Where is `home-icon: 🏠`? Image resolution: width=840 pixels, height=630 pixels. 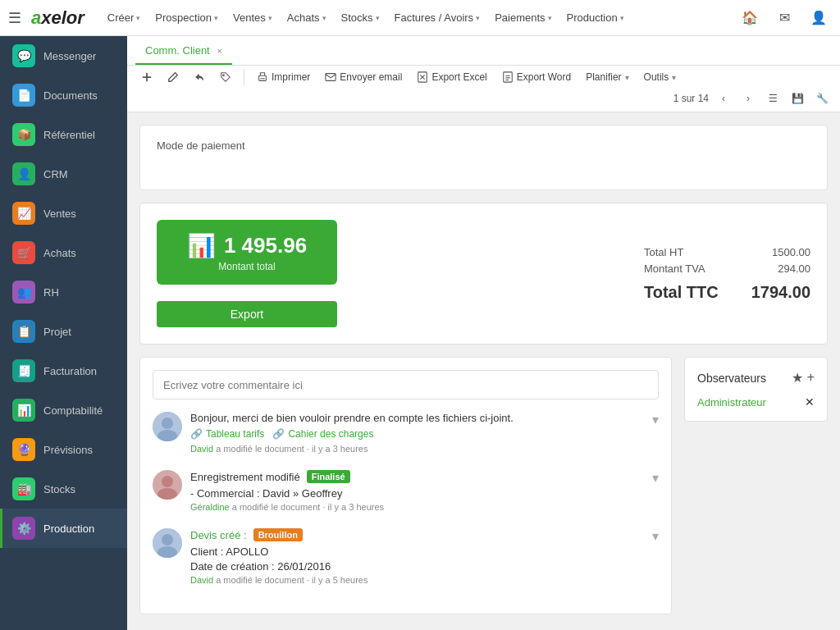 home-icon: 🏠 is located at coordinates (750, 18).